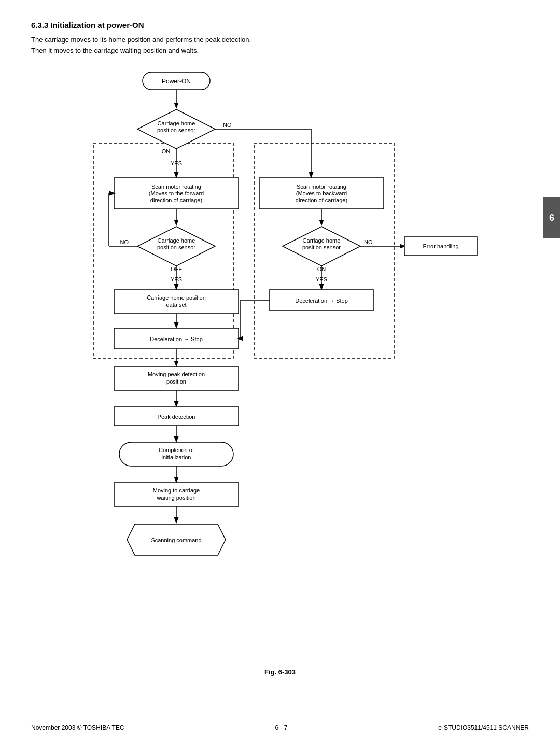  Describe the element at coordinates (280, 672) in the screenshot. I see `fig-label: Fig. 6-303` at that location.